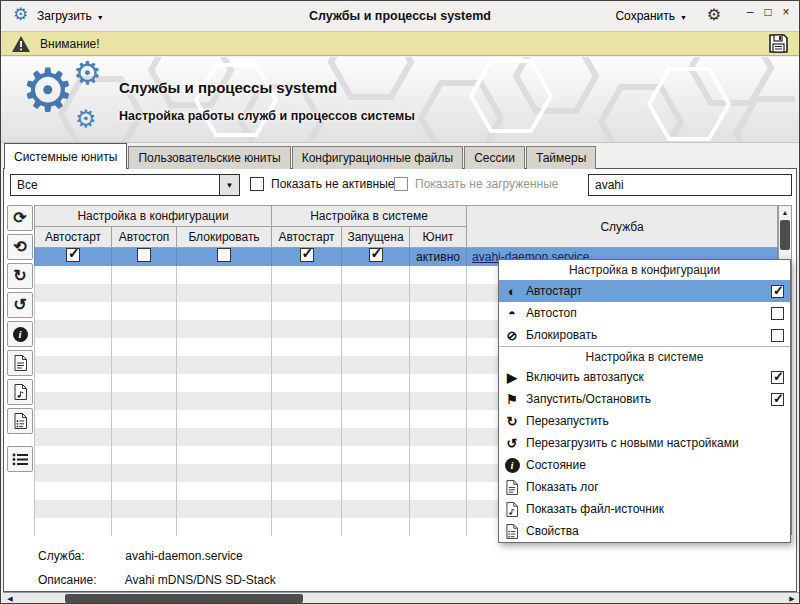  I want to click on daemon-reload-icon: ⟲, so click(20, 247).